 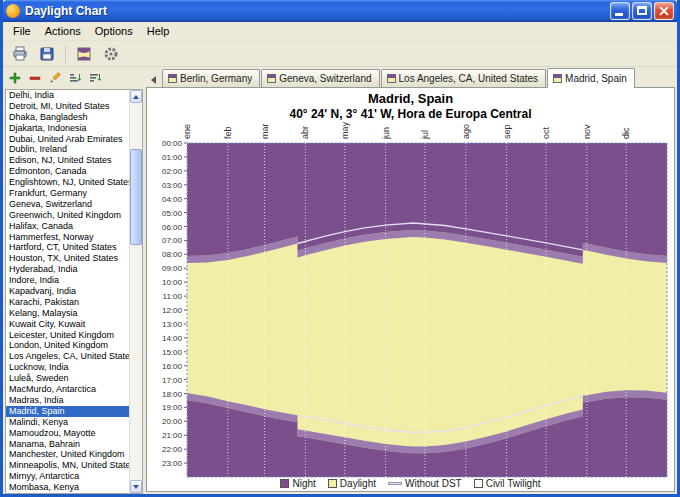 I want to click on city-list-scrollbar, so click(x=136, y=292).